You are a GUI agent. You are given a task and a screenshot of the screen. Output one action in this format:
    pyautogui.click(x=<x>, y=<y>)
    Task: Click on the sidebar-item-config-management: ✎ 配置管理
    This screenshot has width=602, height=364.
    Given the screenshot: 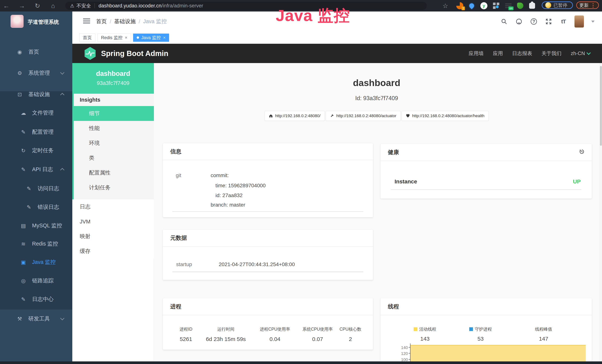 What is the action you would take?
    pyautogui.click(x=36, y=132)
    